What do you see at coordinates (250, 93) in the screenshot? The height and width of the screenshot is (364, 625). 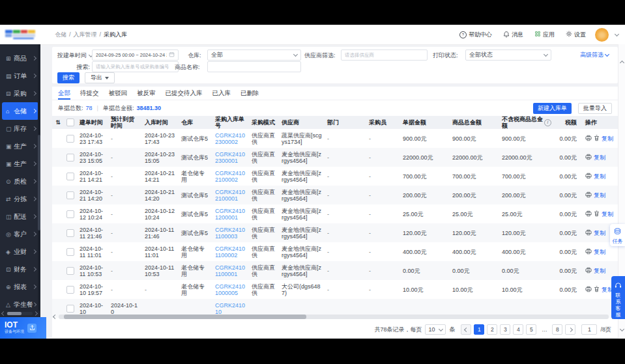 I see `tab-deleted: 已删除` at bounding box center [250, 93].